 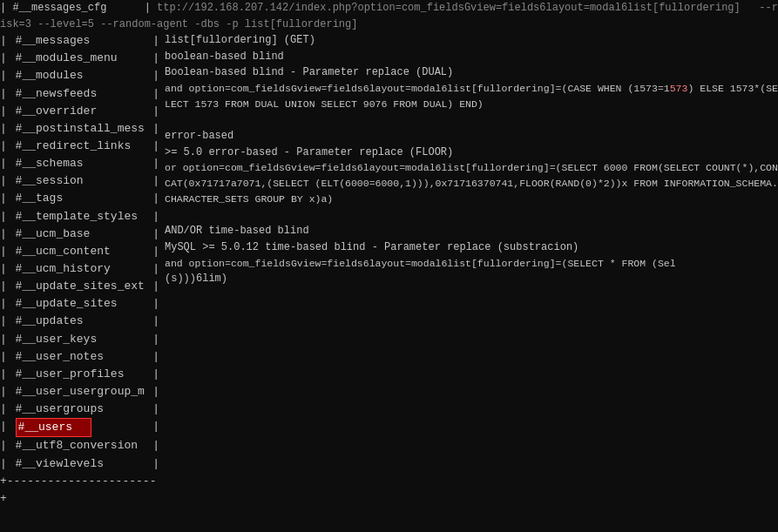 I want to click on users-row: | #__users |, so click(x=80, y=428).